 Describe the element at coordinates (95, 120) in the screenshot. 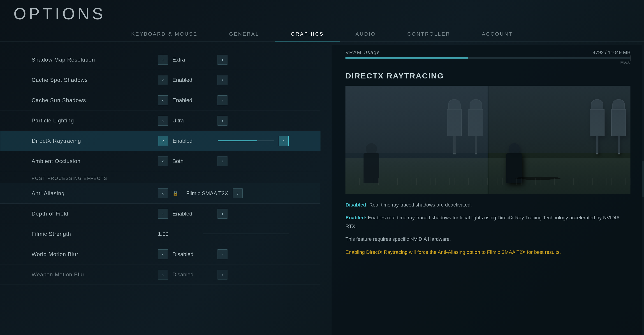

I see `particle-lighting-label: Particle Lighting` at that location.